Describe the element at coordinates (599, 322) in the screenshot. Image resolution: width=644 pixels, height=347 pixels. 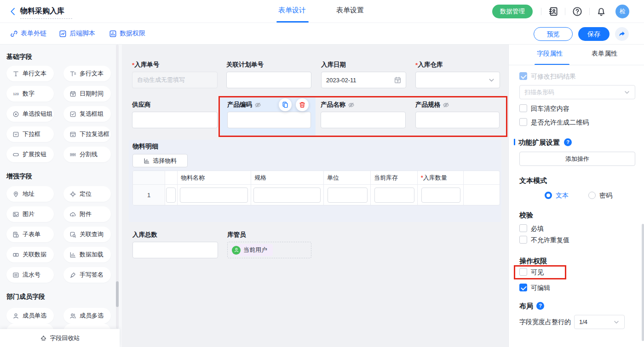
I see `field-width-select: 1/4` at that location.